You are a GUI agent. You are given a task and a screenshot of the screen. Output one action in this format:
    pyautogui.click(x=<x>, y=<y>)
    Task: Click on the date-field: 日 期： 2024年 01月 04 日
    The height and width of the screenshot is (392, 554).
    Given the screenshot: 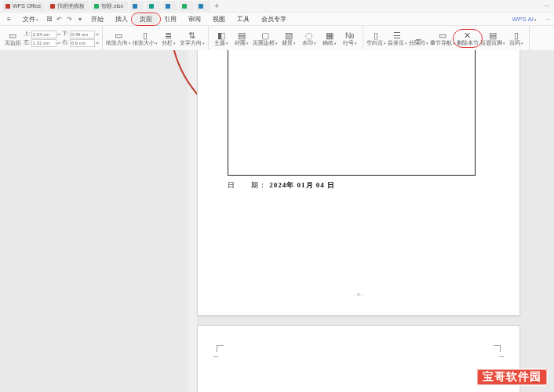 What is the action you would take?
    pyautogui.click(x=359, y=185)
    